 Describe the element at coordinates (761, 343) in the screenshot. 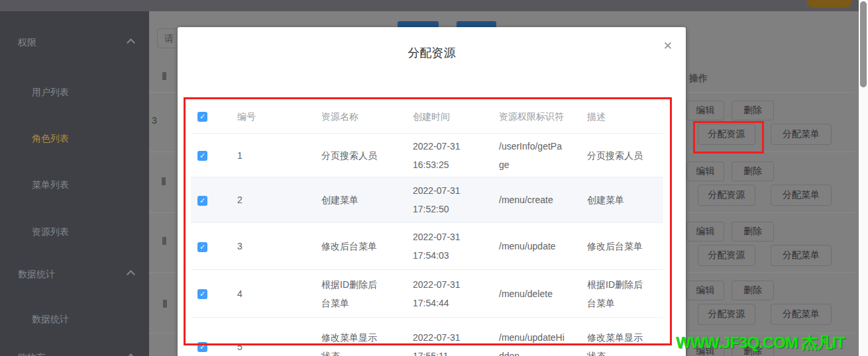

I see `watermark: WWW.JF3Q.COM 杰凡IT` at that location.